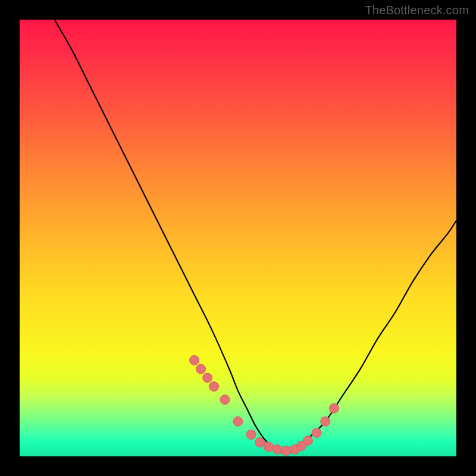  Describe the element at coordinates (264, 406) in the screenshot. I see `highlight-markers` at that location.